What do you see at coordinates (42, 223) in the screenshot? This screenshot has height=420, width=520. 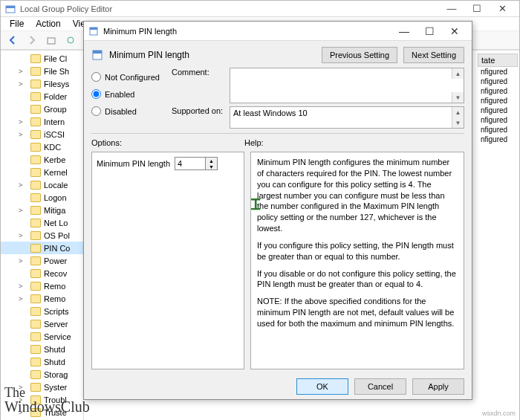 I see `tree-item: Net Lo` at bounding box center [42, 223].